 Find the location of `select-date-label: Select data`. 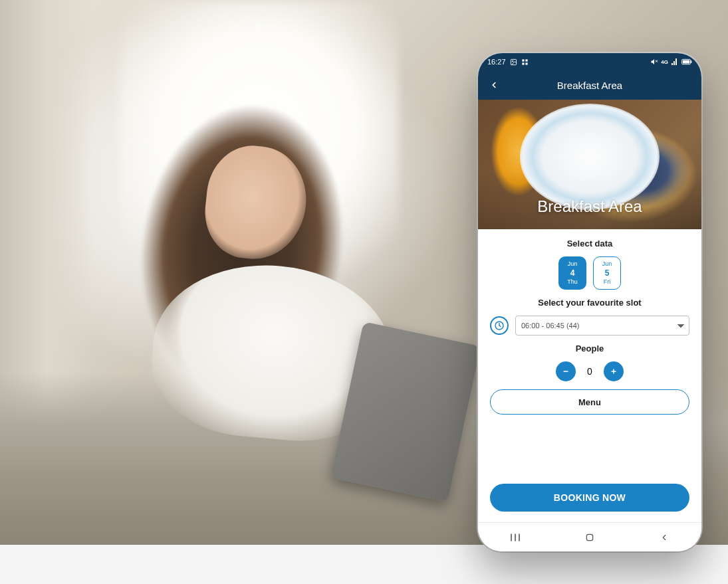

select-date-label: Select data is located at coordinates (590, 243).